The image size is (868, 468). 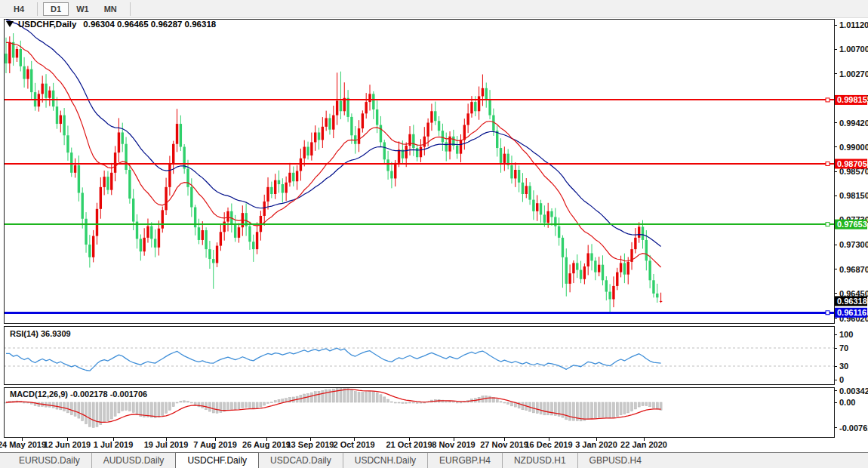 I want to click on price-tick-label: 1.00270, so click(x=854, y=74).